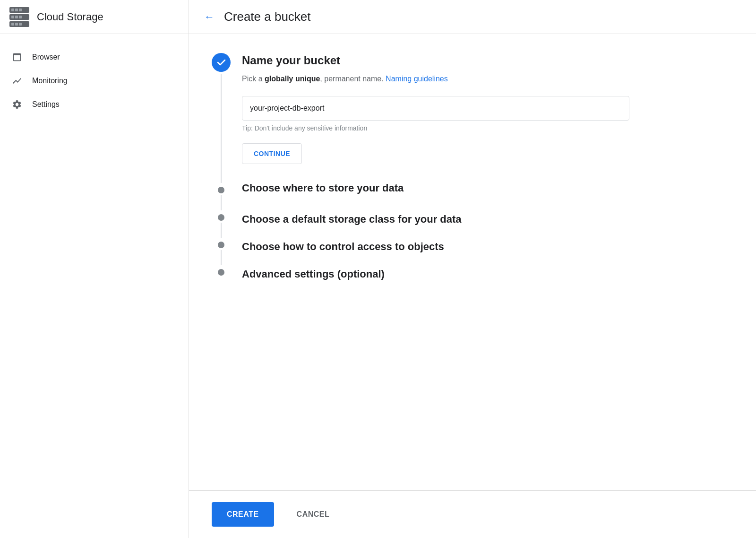  I want to click on browser-icon, so click(17, 57).